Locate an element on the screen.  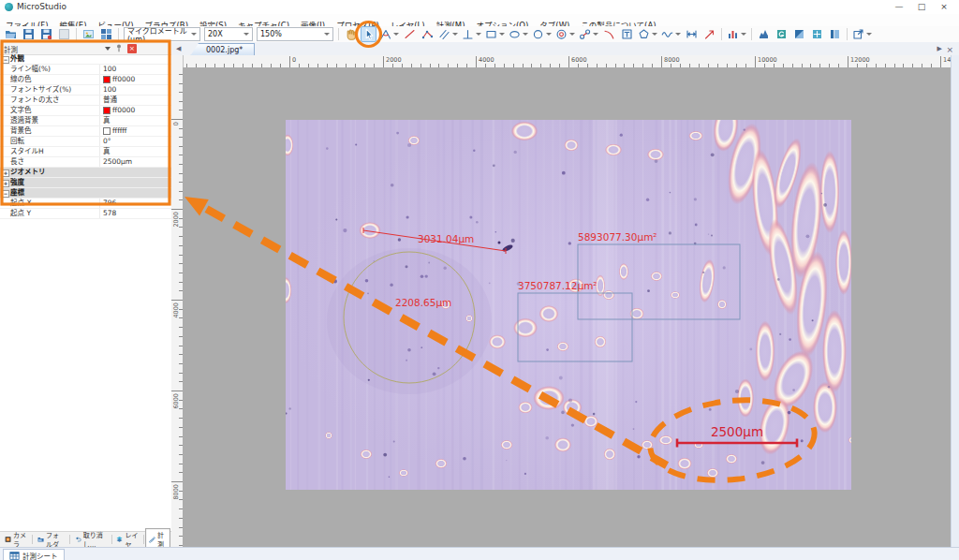
property-row-15: 起点 Y578 is located at coordinates (86, 214).